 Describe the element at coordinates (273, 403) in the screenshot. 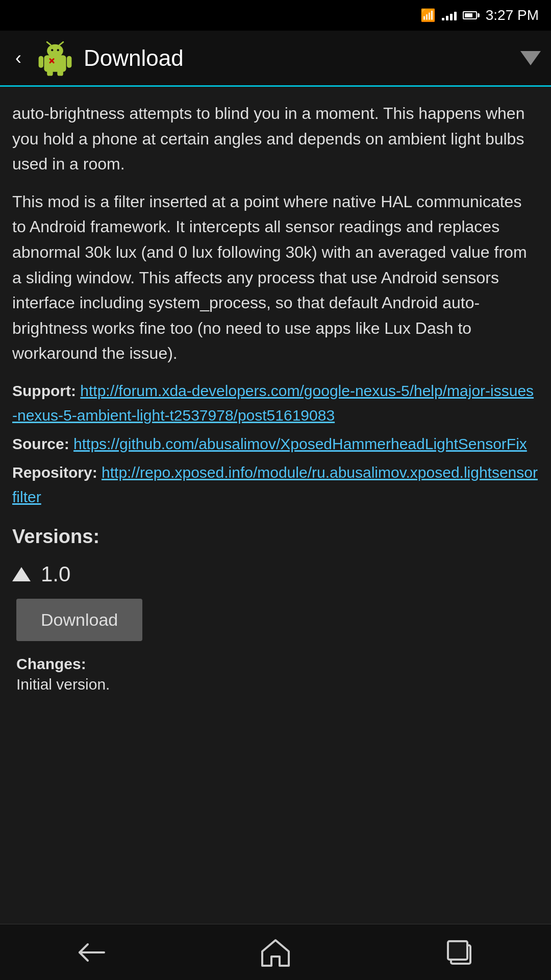

I see `support-link: http://forum.xda-developers.com/google-n…` at that location.